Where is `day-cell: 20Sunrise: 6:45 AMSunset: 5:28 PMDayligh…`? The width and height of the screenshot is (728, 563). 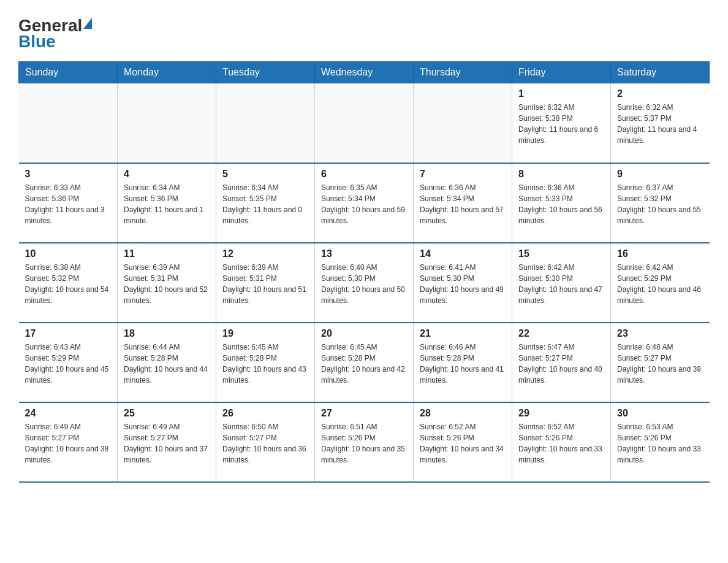
day-cell: 20Sunrise: 6:45 AMSunset: 5:28 PMDayligh… is located at coordinates (364, 362).